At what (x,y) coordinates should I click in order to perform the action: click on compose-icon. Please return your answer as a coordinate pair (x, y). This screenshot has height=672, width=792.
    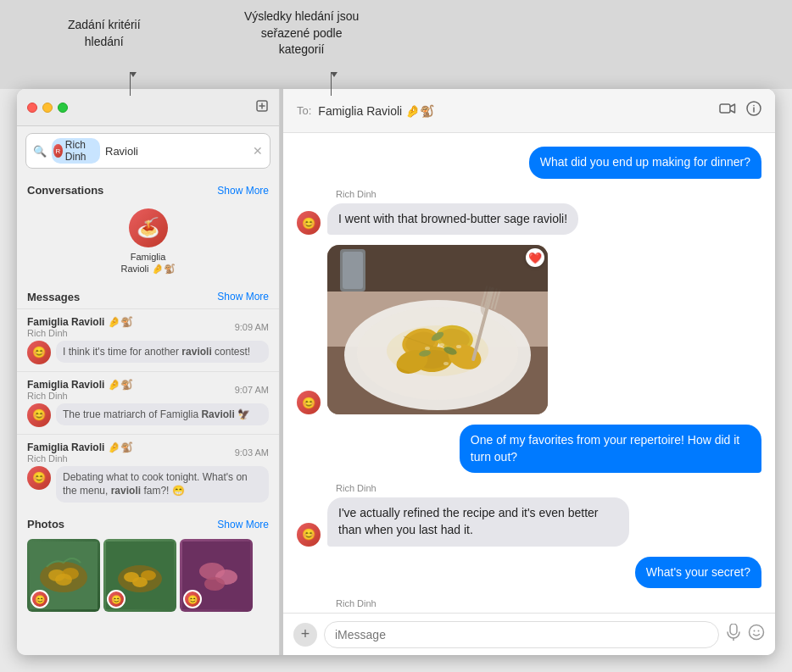
    Looking at the image, I should click on (262, 108).